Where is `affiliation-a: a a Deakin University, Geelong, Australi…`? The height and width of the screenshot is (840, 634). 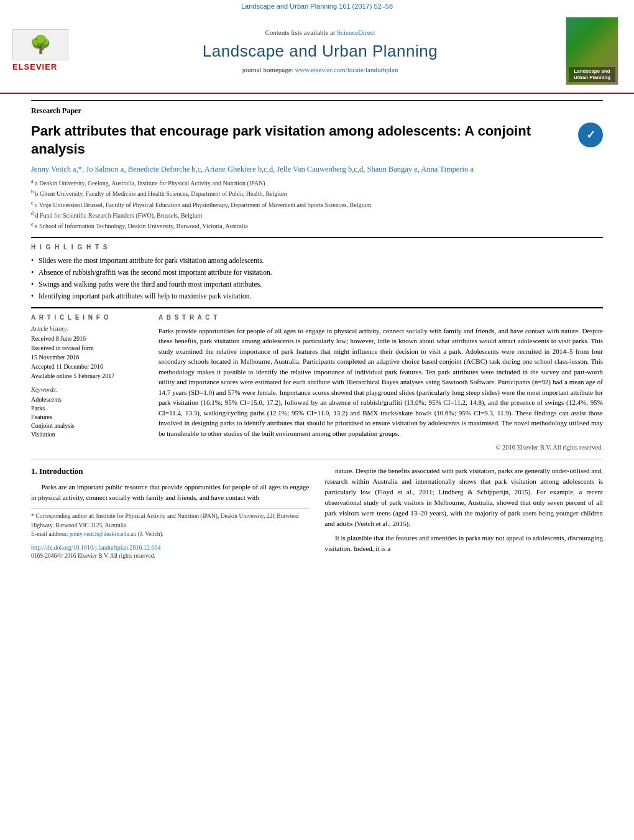 affiliation-a: a a Deakin University, Geelong, Australi… is located at coordinates (317, 183).